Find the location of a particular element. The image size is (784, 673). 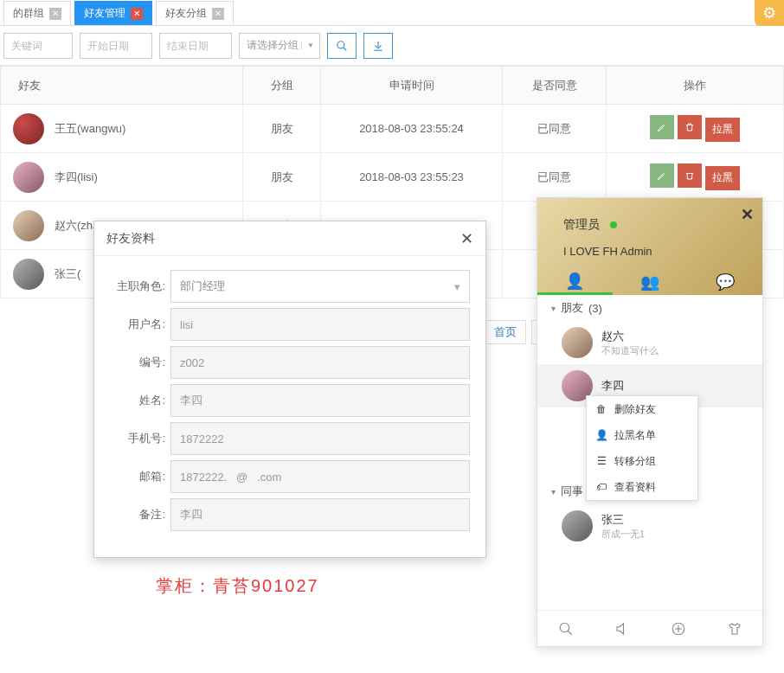

settings-button: ⚙ is located at coordinates (769, 13).